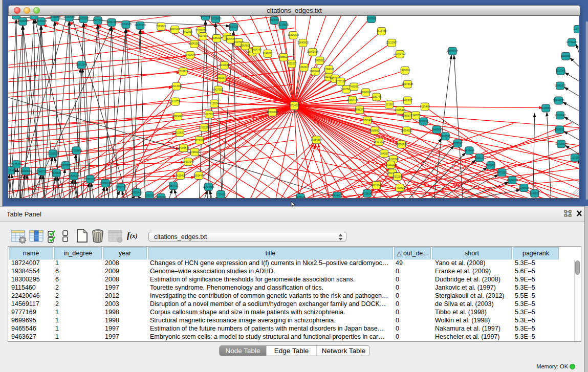 This screenshot has width=588, height=372. I want to click on svg-text: 9527508, so click(203, 36).